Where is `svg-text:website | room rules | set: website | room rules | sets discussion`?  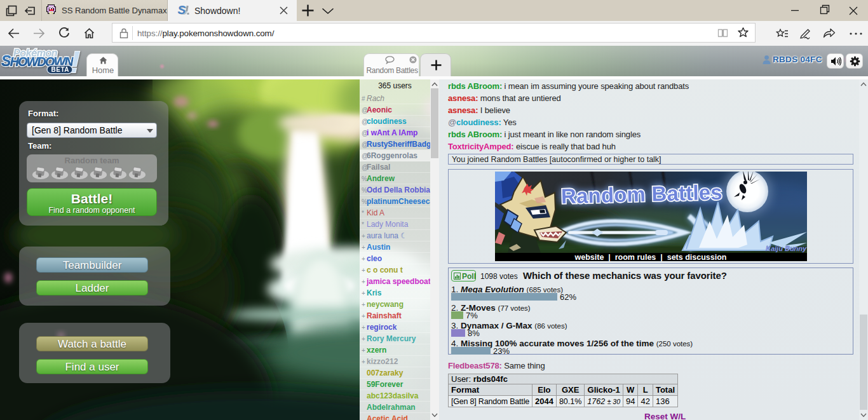 svg-text:website | room rules | set: website | room rules | sets discussion is located at coordinates (650, 257).